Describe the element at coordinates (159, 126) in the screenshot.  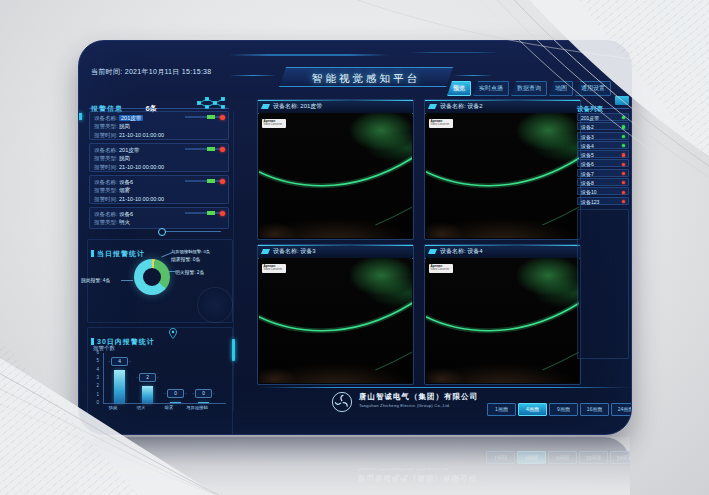
I see `alarm-list-item: 设备名称: 201皮带 报警类型: 脱岗 报警时间: 21-10-10 01:0…` at that location.